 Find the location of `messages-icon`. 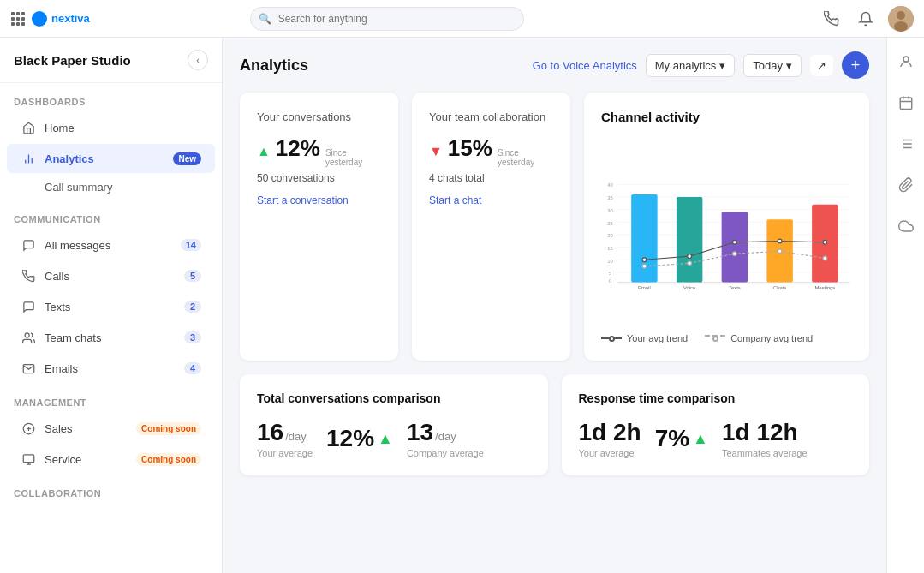

messages-icon is located at coordinates (28, 245).